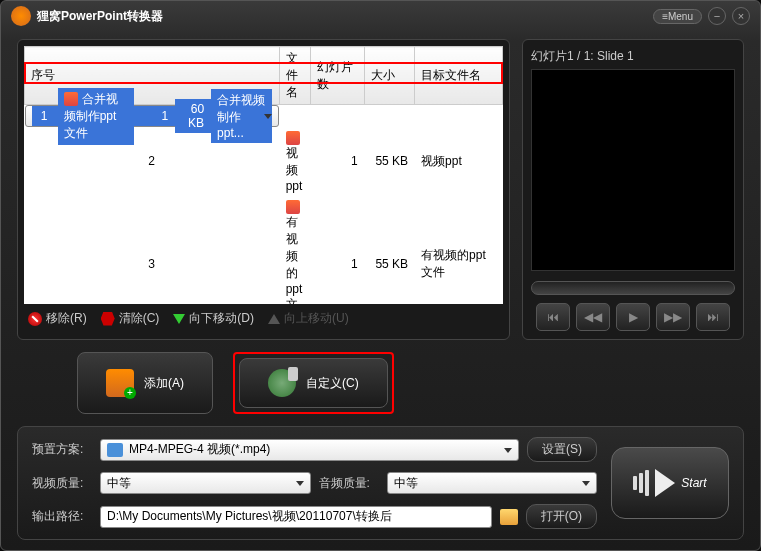  Describe the element at coordinates (593, 317) in the screenshot. I see `rewind-button: ◀◀` at that location.